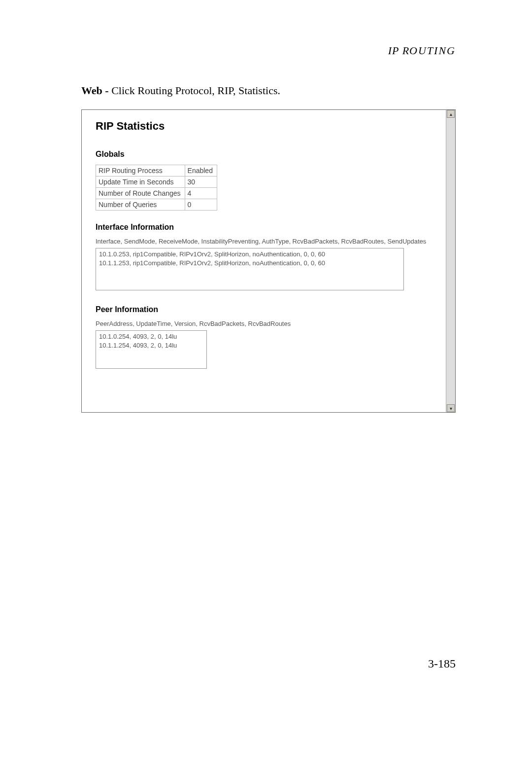 This screenshot has width=532, height=774. Describe the element at coordinates (141, 205) in the screenshot. I see `globals-label: Number of Queries` at that location.